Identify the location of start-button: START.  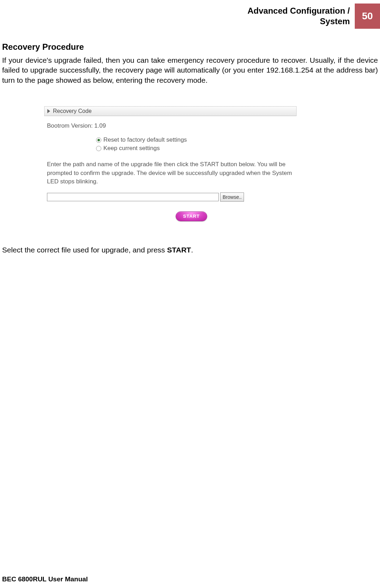
(191, 216).